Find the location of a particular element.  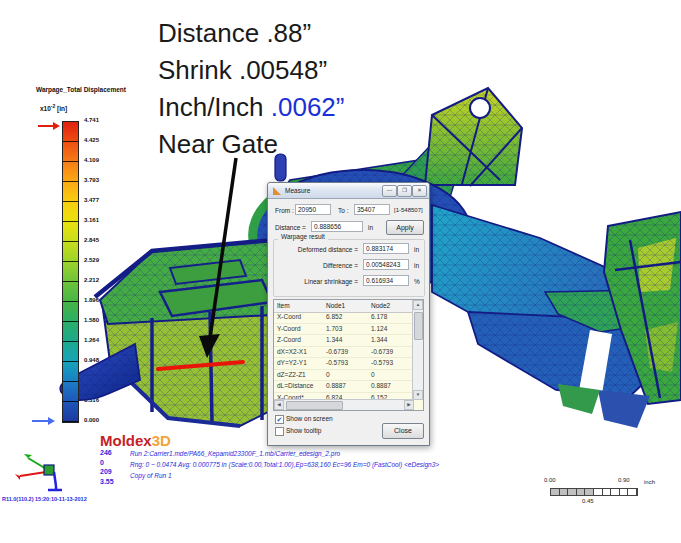

ruler-mid: 0.45 is located at coordinates (588, 501).